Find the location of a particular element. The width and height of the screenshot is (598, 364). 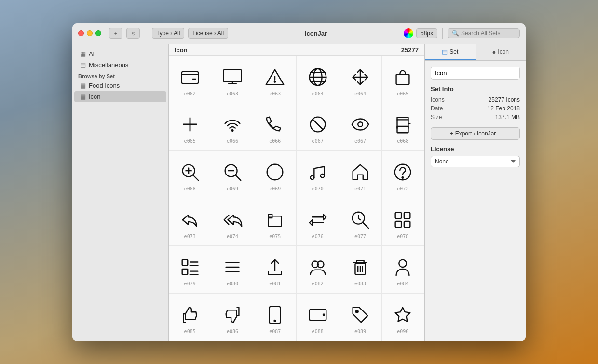

icon-cell-bag: e065 is located at coordinates (403, 80).